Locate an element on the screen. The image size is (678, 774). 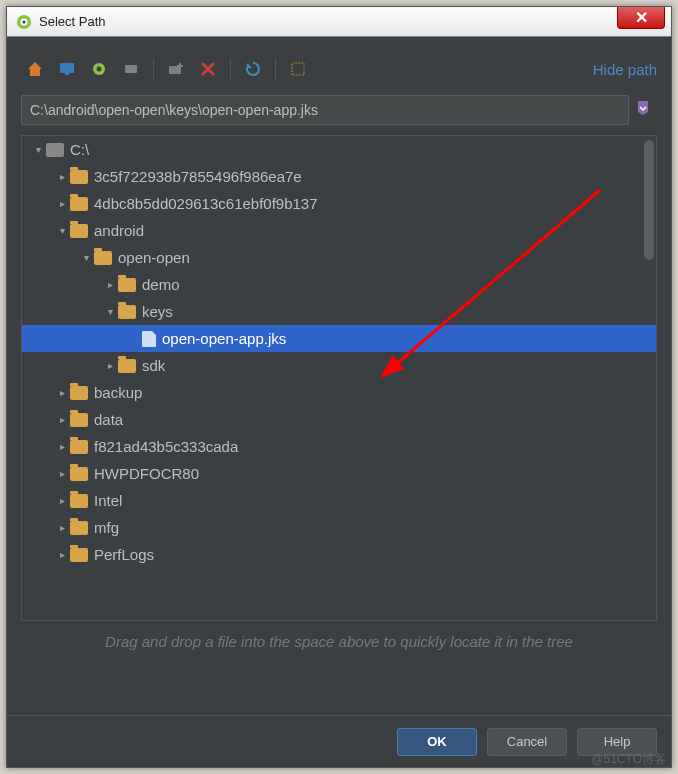
window-buttons: ✕ is located at coordinates (644, 22).